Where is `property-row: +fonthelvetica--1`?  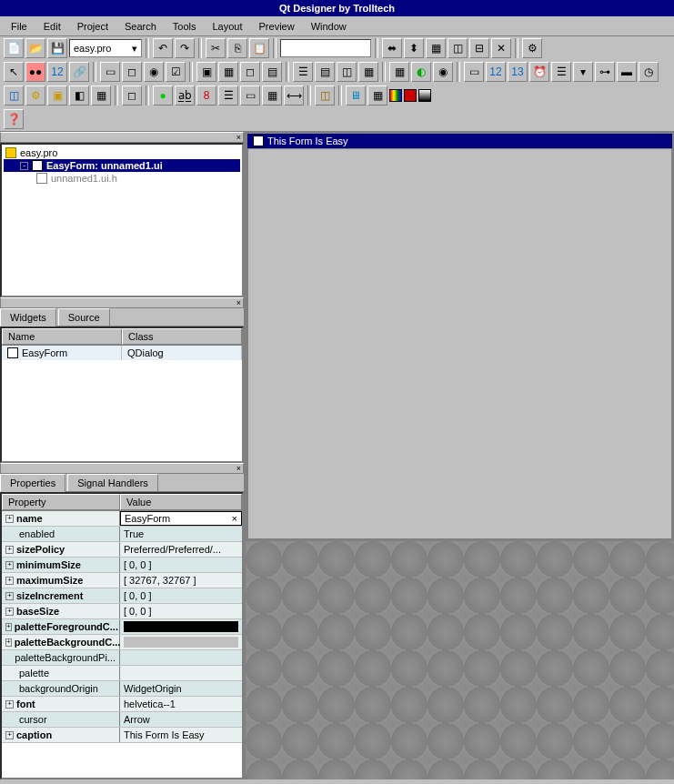
property-row: +fonthelvetica--1 is located at coordinates (122, 704).